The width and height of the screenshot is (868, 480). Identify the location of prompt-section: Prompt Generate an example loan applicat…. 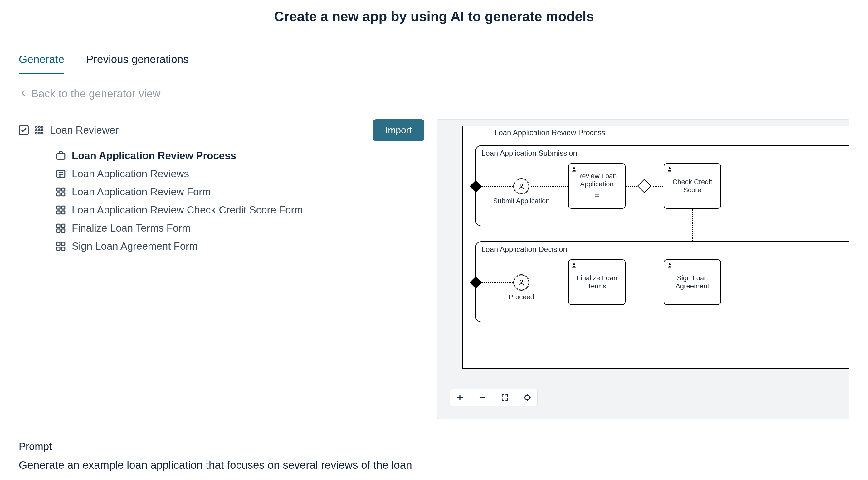
(434, 445).